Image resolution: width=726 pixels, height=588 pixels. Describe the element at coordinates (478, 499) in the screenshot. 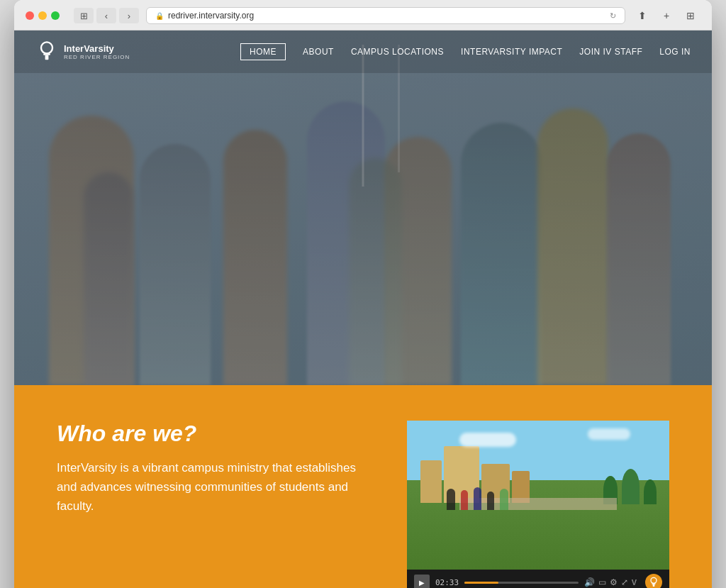

I see `video-walking-people` at that location.